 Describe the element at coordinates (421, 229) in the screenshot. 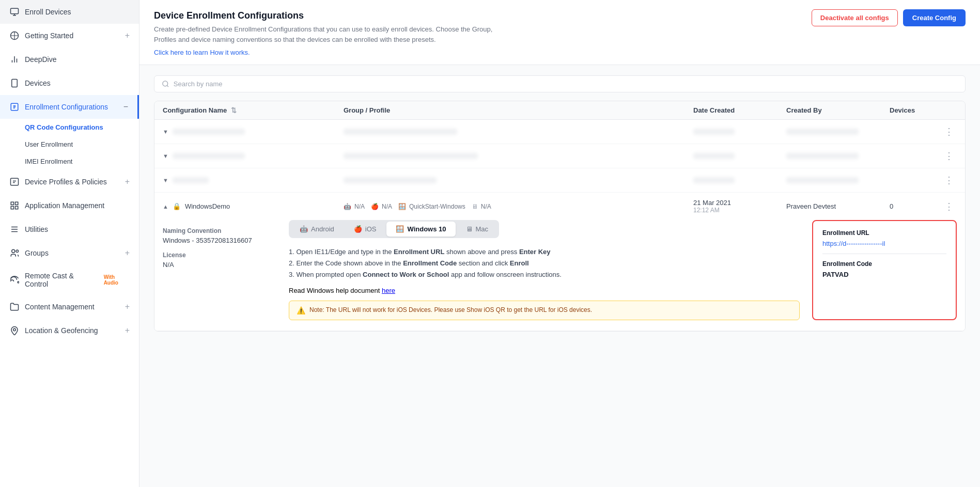

I see `tab-windows: 🪟 Windows 10` at that location.